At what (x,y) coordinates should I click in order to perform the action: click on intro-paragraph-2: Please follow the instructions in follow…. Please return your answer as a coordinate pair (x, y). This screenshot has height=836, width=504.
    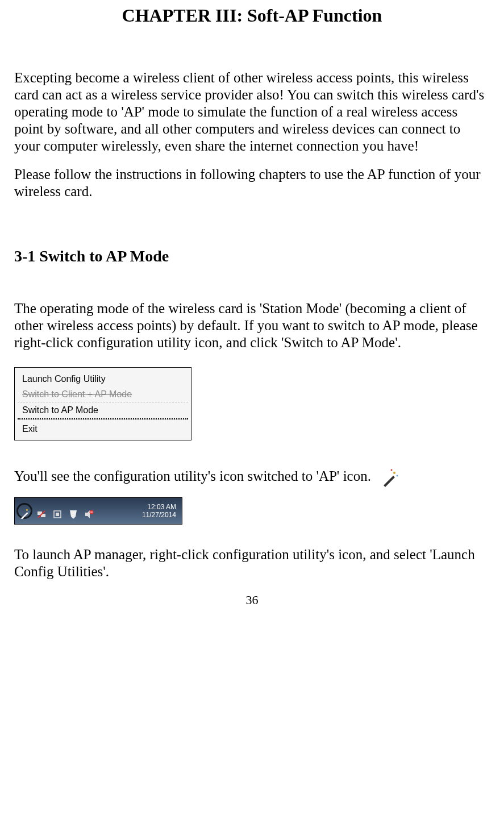
    Looking at the image, I should click on (252, 183).